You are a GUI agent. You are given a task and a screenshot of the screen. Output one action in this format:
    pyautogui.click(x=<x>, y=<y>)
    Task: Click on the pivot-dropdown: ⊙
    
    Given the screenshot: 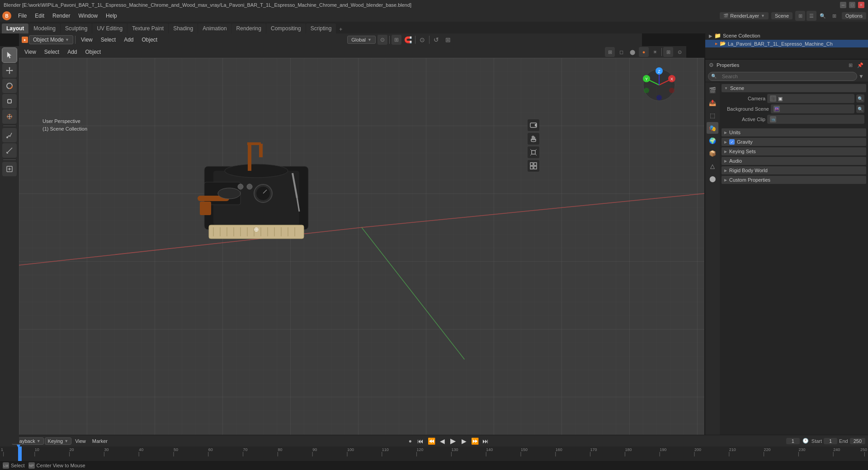 What is the action you would take?
    pyautogui.click(x=382, y=40)
    